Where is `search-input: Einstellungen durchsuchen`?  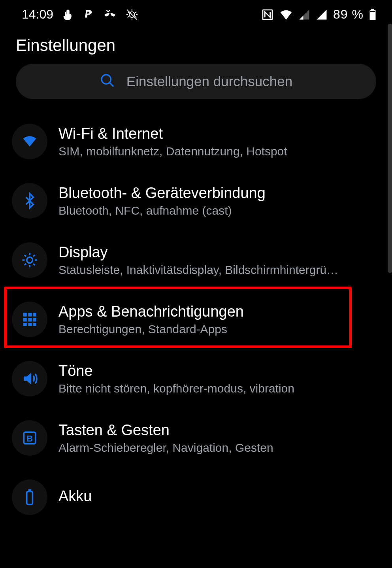
search-input: Einstellungen durchsuchen is located at coordinates (196, 81).